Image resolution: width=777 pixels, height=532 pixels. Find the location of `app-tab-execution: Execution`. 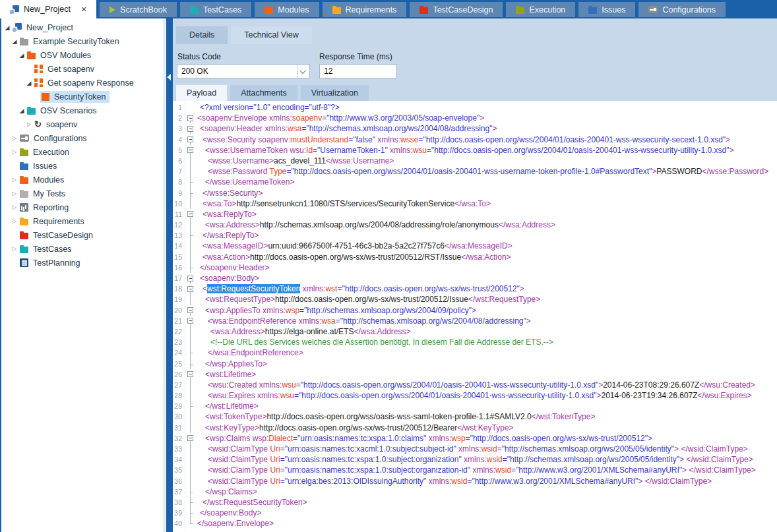

app-tab-execution: Execution is located at coordinates (541, 9).